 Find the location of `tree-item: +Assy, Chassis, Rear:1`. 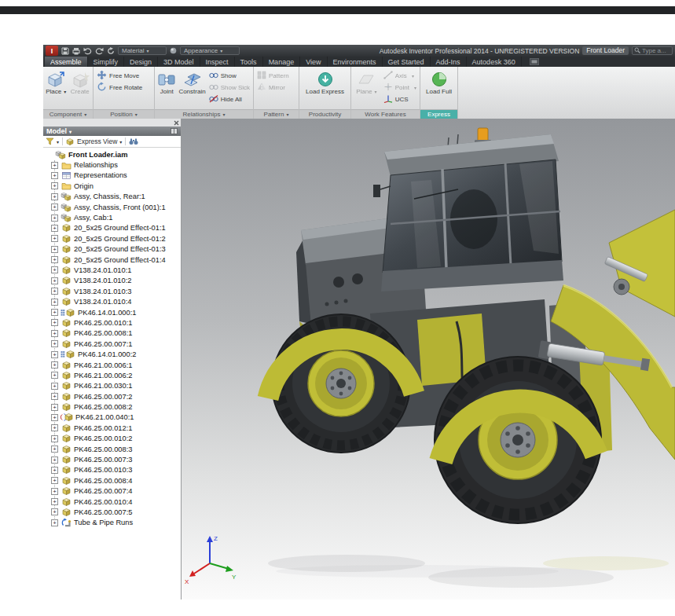

tree-item: +Assy, Chassis, Rear:1 is located at coordinates (112, 196).